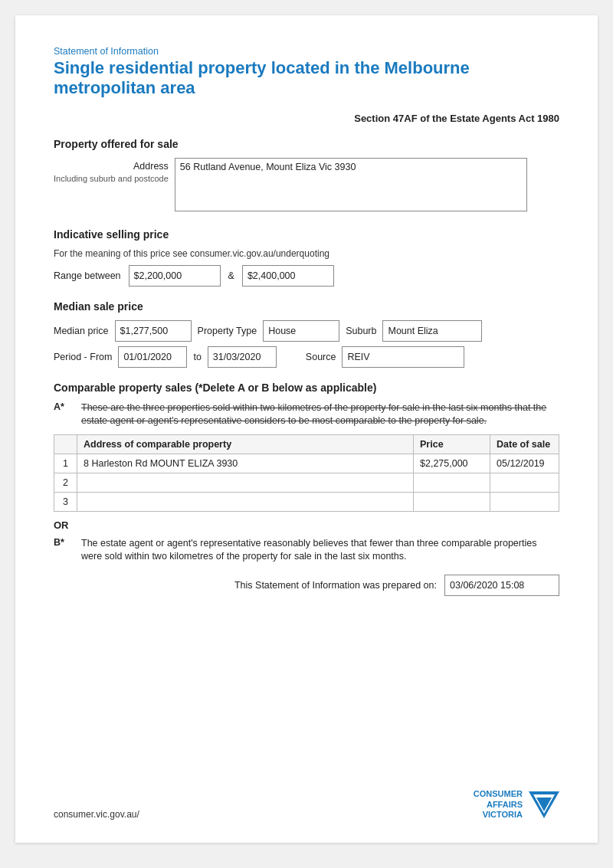  Describe the element at coordinates (153, 331) in the screenshot. I see `median-price-box: $1,277,500` at that location.